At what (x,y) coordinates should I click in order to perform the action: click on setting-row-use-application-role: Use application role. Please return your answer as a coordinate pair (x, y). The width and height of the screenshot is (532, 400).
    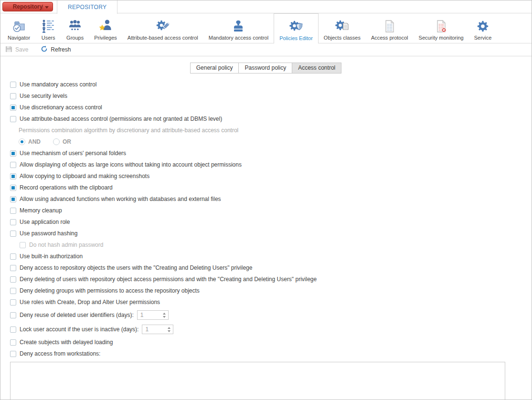
    Looking at the image, I should click on (271, 222).